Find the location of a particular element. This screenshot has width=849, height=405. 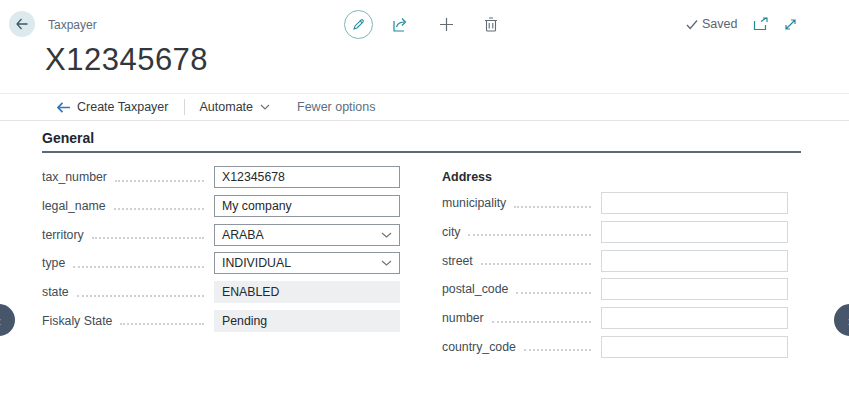

field-label: street is located at coordinates (458, 261).